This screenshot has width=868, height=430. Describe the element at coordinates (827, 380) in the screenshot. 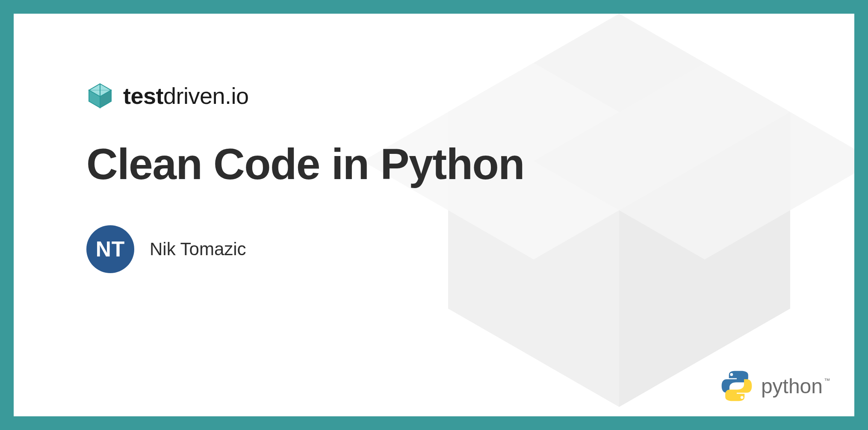

I see `python-trademark: ™` at that location.